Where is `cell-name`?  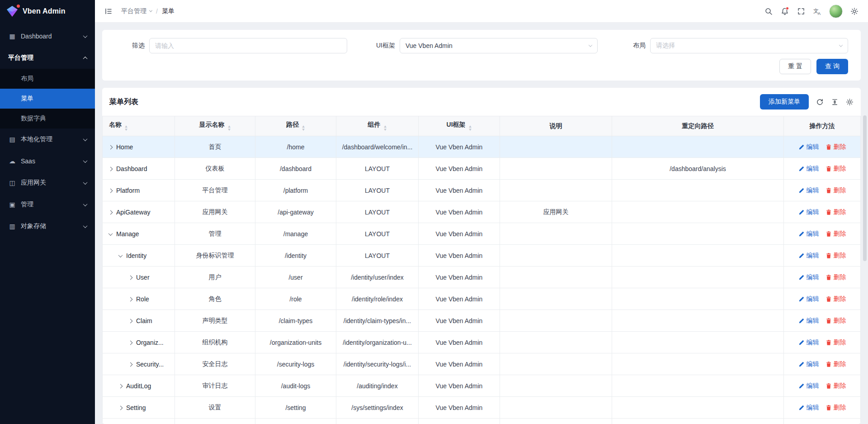 cell-name is located at coordinates (139, 421).